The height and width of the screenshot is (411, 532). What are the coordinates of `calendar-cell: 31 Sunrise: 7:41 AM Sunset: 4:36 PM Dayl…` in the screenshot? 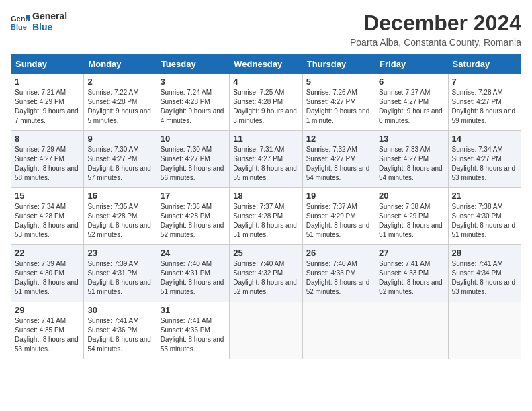 It's located at (193, 330).